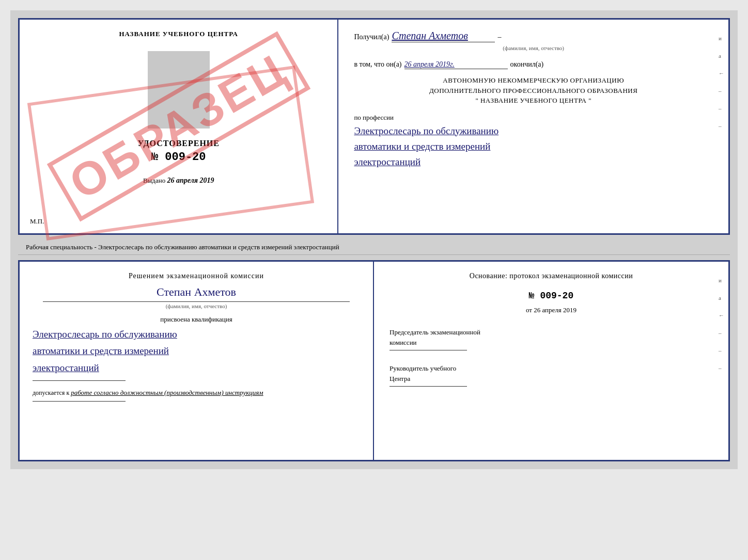 The height and width of the screenshot is (560, 748). Describe the element at coordinates (196, 292) in the screenshot. I see `recipient-name-bottom: Степан Ахметов` at that location.